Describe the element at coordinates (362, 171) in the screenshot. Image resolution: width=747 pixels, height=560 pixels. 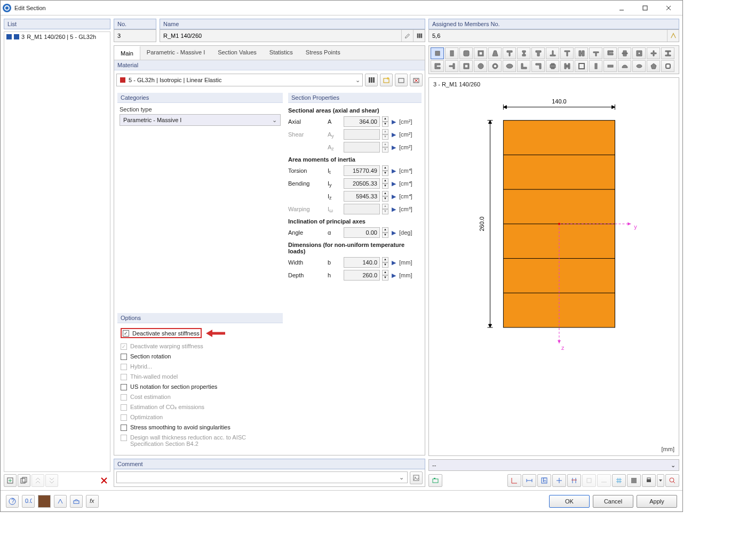
I see `prop-value-input: 15770.49` at that location.